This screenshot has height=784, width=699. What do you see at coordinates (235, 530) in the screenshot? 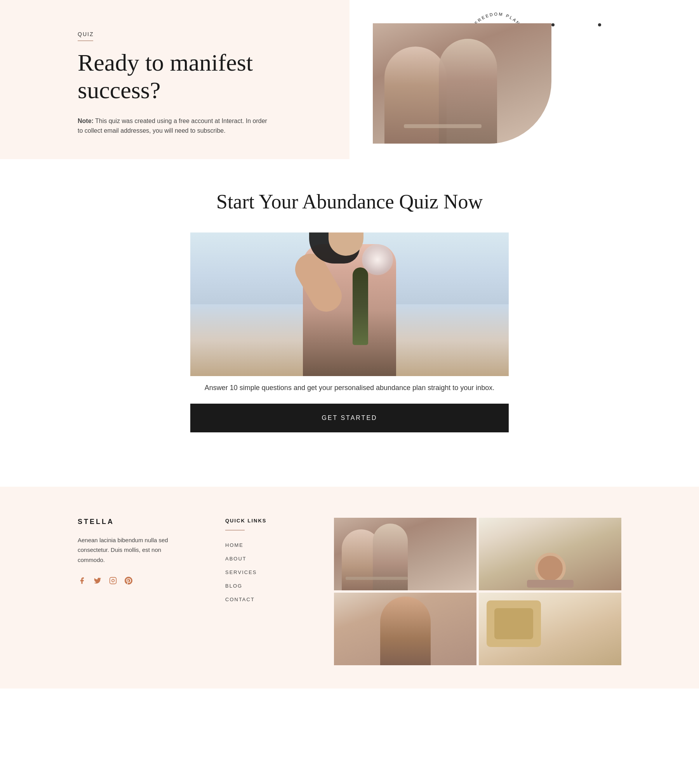
I see `links-divider` at bounding box center [235, 530].